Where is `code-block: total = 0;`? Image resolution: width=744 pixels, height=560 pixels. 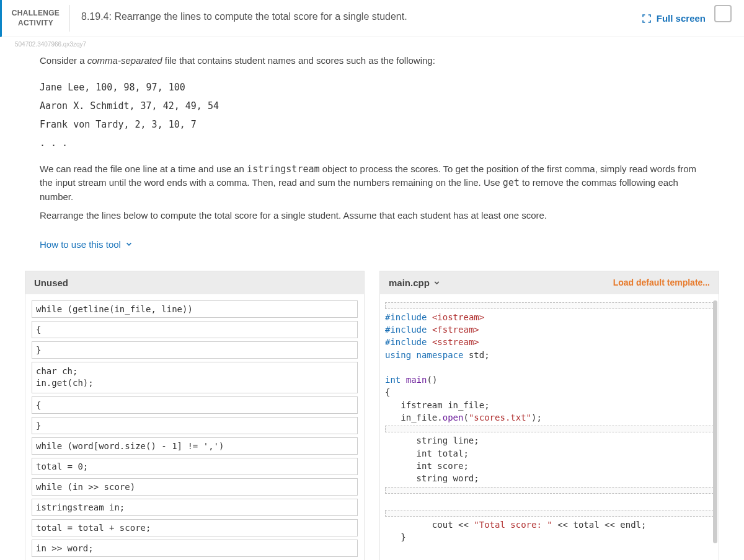
code-block: total = 0; is located at coordinates (195, 466).